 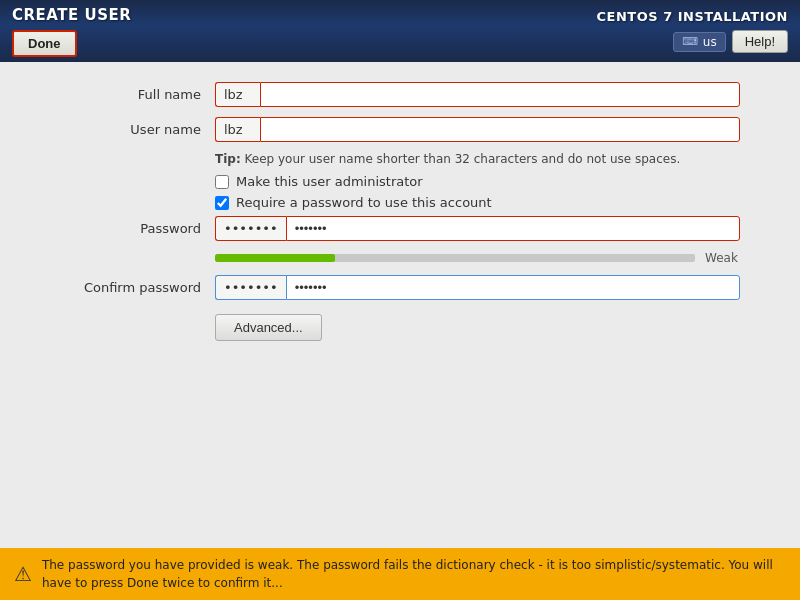 What do you see at coordinates (478, 130) in the screenshot?
I see `username-input-wrapper: lbz` at bounding box center [478, 130].